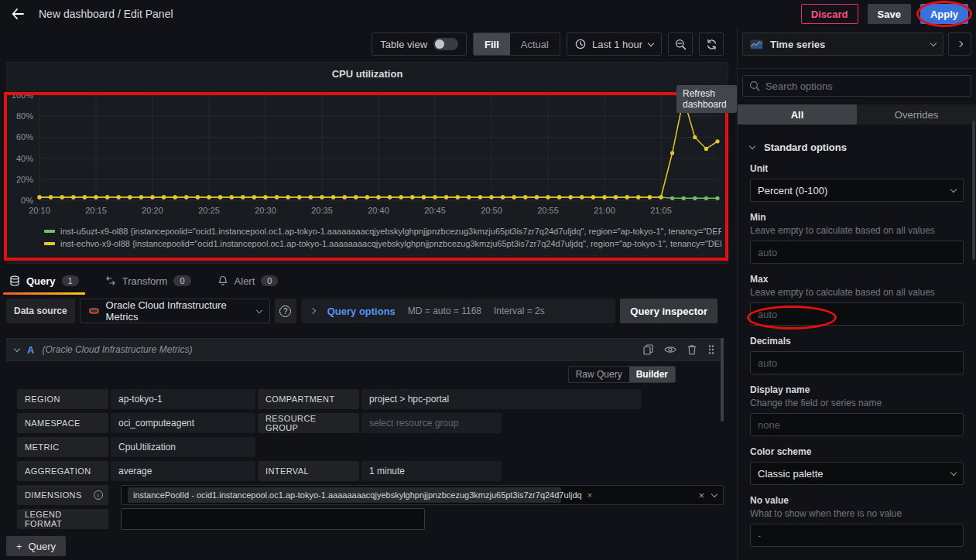 Image resolution: width=976 pixels, height=560 pixels. What do you see at coordinates (701, 495) in the screenshot?
I see `clear-all-icon: ×` at bounding box center [701, 495].